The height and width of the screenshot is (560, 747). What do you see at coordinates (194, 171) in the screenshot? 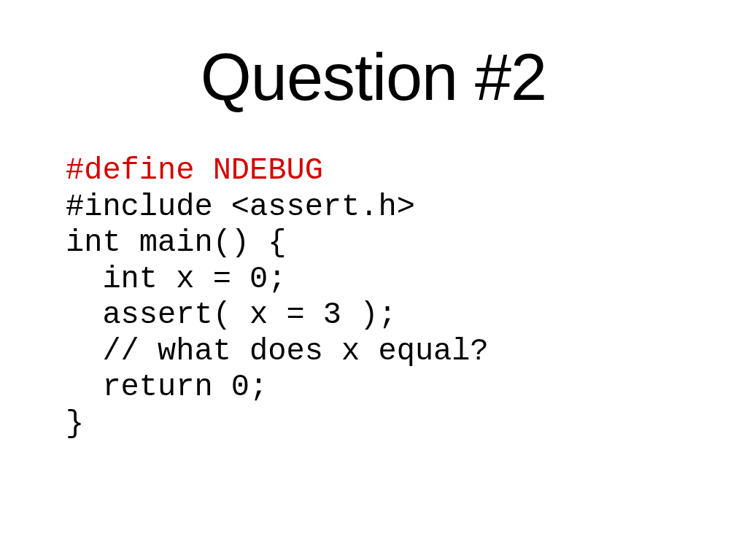
I see `code-line-1: #define NDEBUG` at bounding box center [194, 171].